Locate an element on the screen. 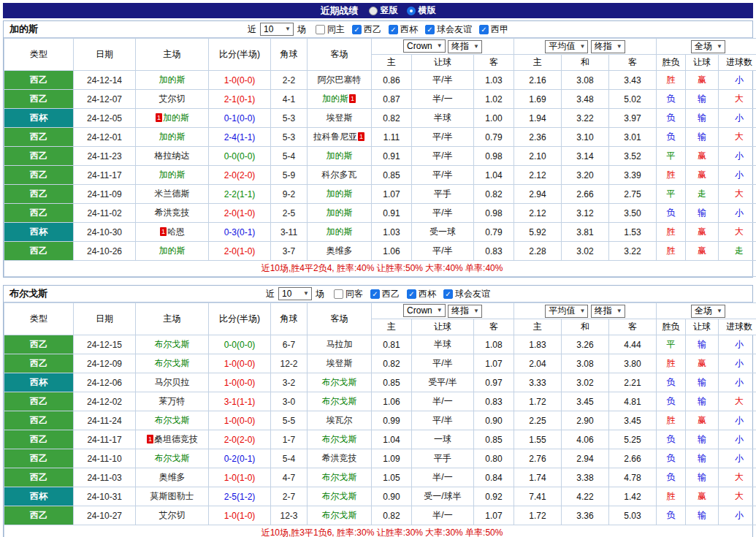  euro-away-odds-cell: 3.22 is located at coordinates (633, 251).